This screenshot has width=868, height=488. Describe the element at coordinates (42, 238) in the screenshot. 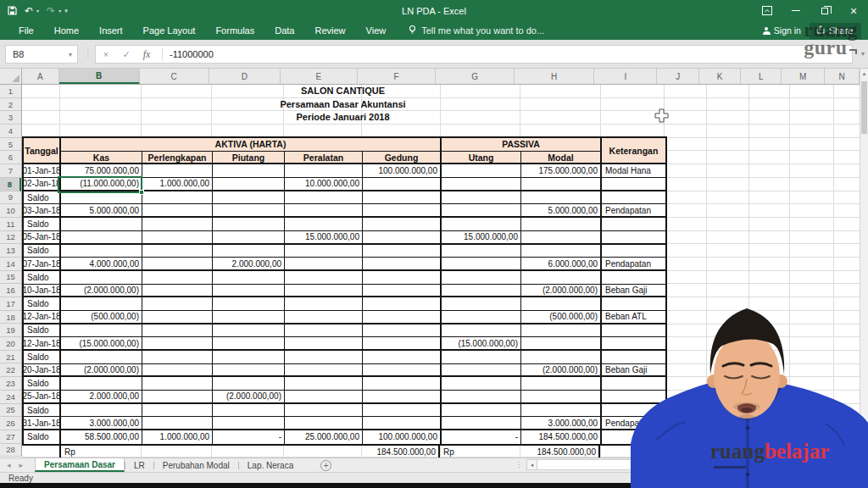

I see `cell-A12: 05-Jan-18` at that location.